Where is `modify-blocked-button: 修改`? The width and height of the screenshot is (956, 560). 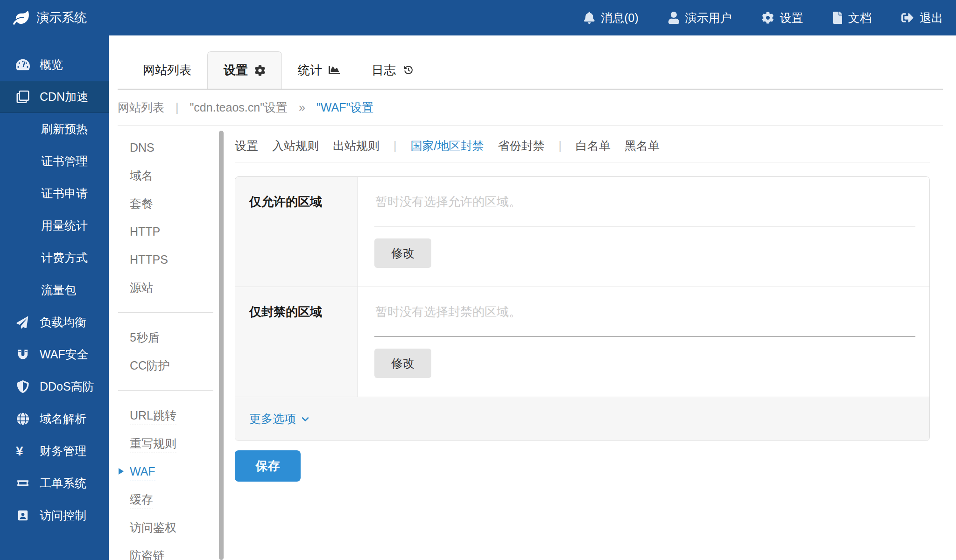 modify-blocked-button: 修改 is located at coordinates (403, 363).